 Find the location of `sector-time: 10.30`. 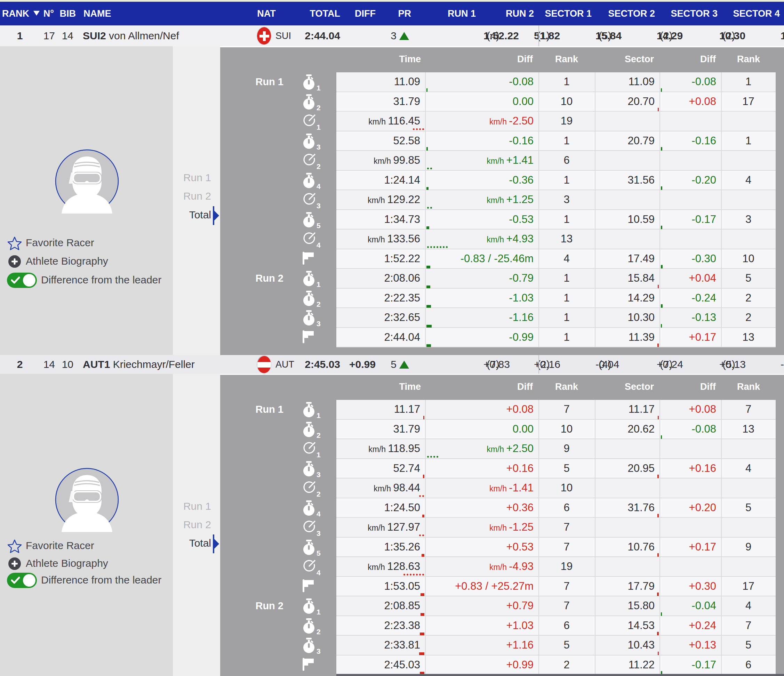

sector-time: 10.30 is located at coordinates (641, 318).